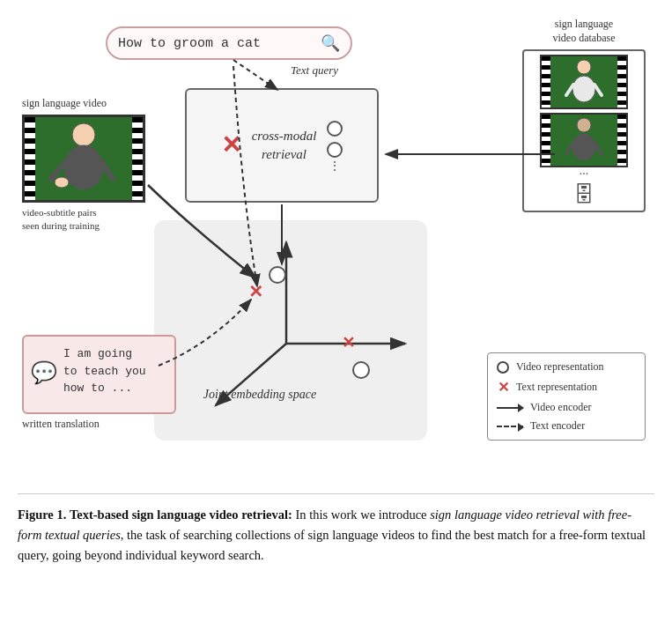  Describe the element at coordinates (99, 425) in the screenshot. I see `written-trans-label: written translation` at that location.